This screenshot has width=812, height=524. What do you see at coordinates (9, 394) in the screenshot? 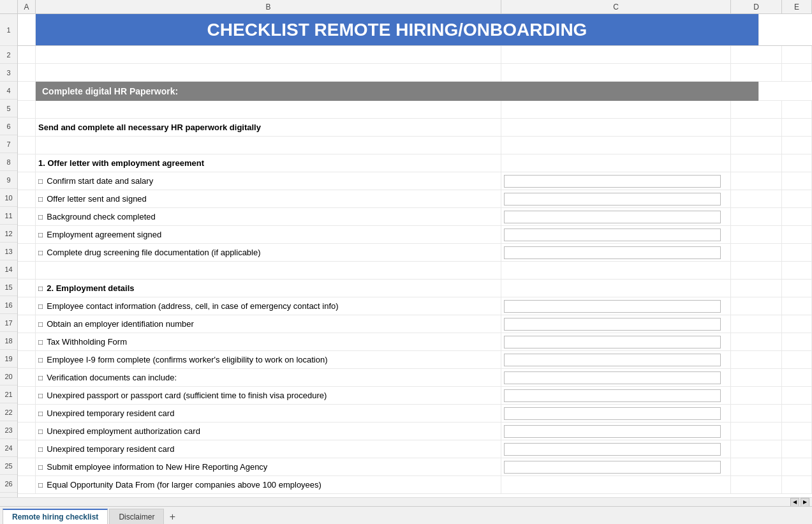
I see `row-num-21: 21` at bounding box center [9, 394].